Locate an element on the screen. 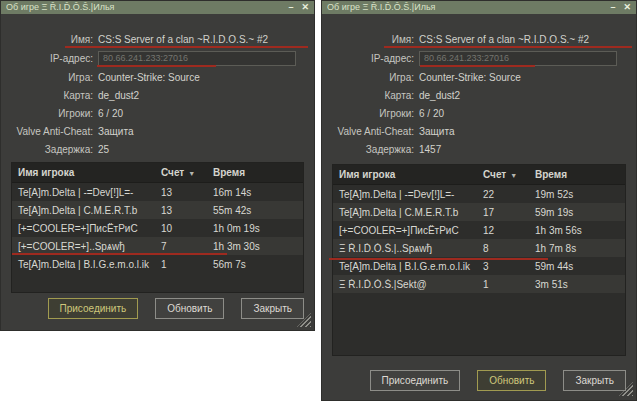 Image resolution: width=637 pixels, height=401 pixels. table-row: Te[A]m.Delta | C.M.E.R.T.b 13 55m 42s is located at coordinates (158, 210).